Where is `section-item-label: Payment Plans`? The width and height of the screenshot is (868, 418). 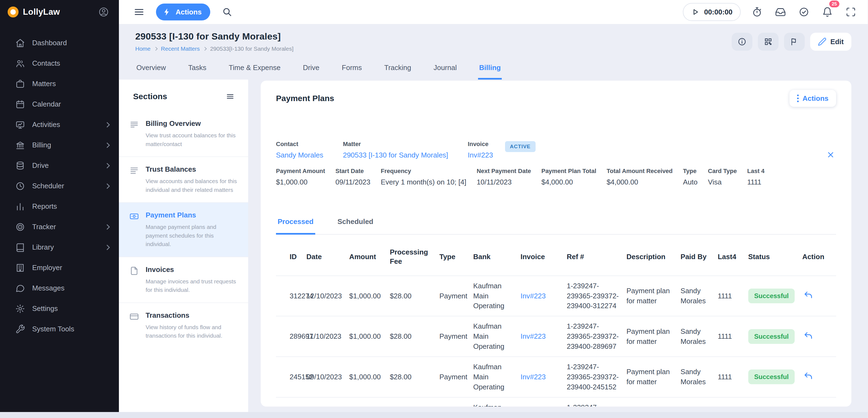 section-item-label: Payment Plans is located at coordinates (191, 215).